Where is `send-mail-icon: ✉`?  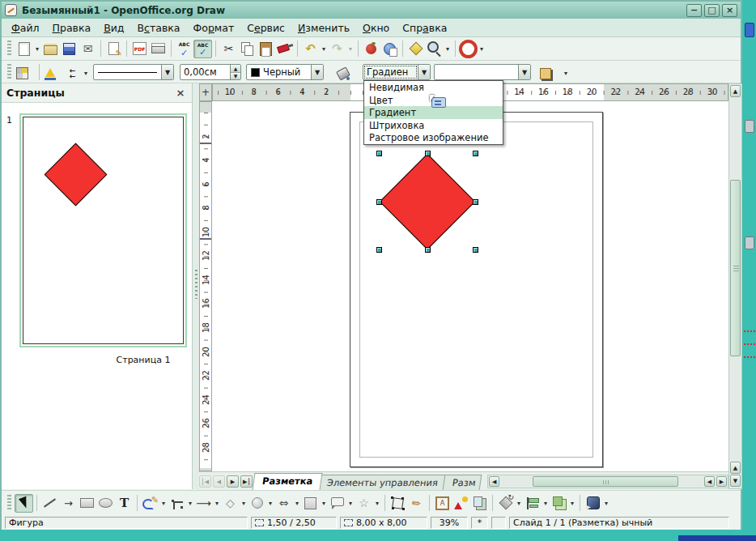 send-mail-icon: ✉ is located at coordinates (87, 49).